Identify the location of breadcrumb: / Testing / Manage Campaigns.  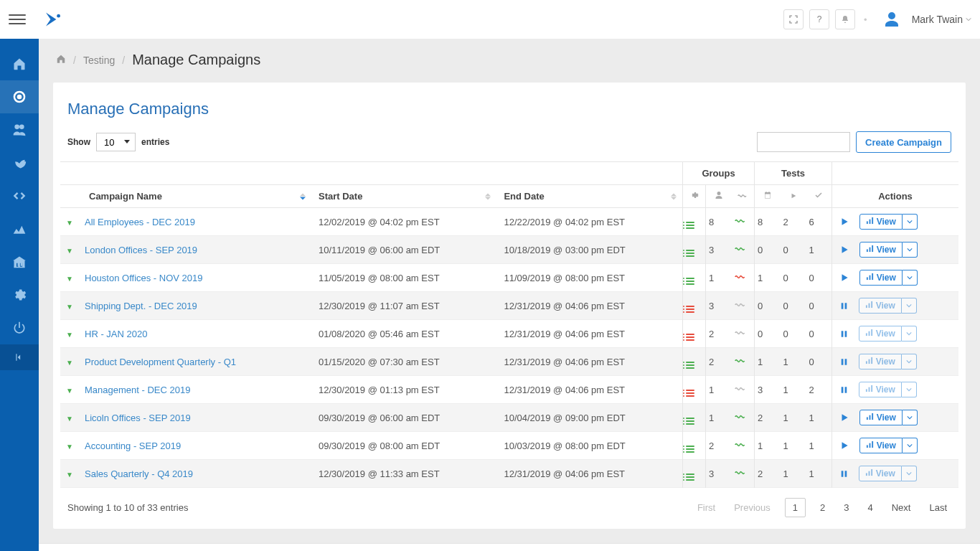
(509, 60).